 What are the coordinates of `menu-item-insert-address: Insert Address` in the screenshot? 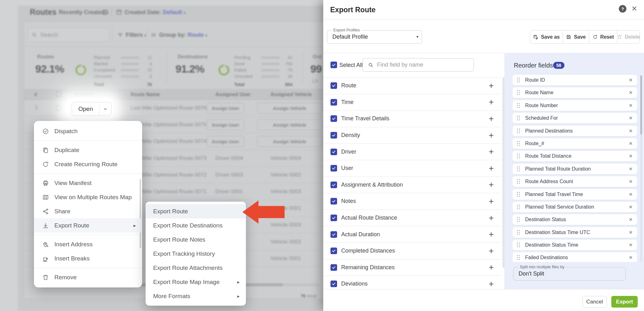 It's located at (88, 244).